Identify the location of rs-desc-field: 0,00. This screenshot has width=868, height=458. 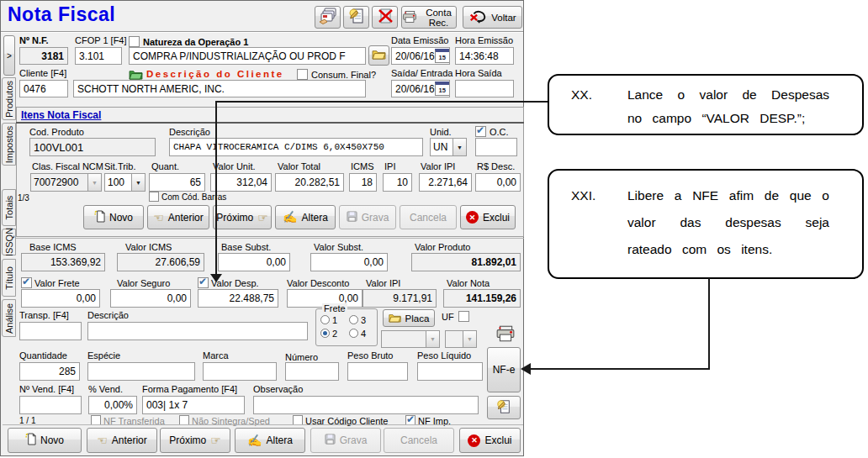
(498, 182).